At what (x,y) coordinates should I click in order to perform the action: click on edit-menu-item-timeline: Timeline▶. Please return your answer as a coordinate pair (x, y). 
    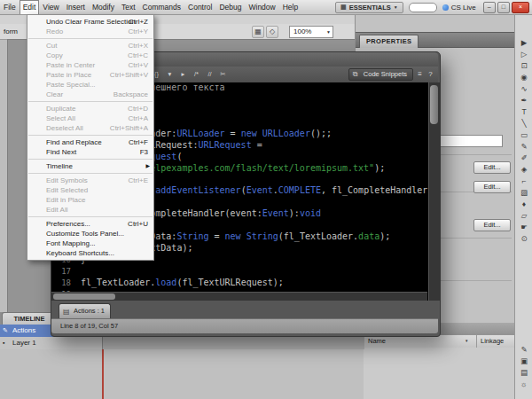
    Looking at the image, I should click on (90, 167).